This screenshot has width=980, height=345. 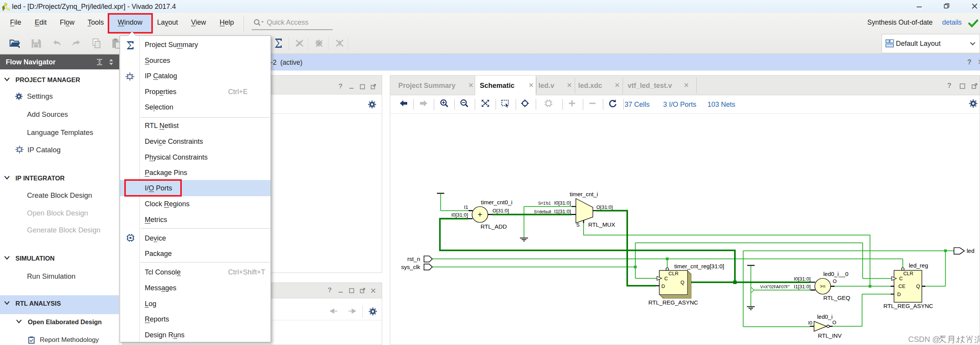 What do you see at coordinates (924, 339) in the screenshot?
I see `svg-text: CSDN @` at bounding box center [924, 339].